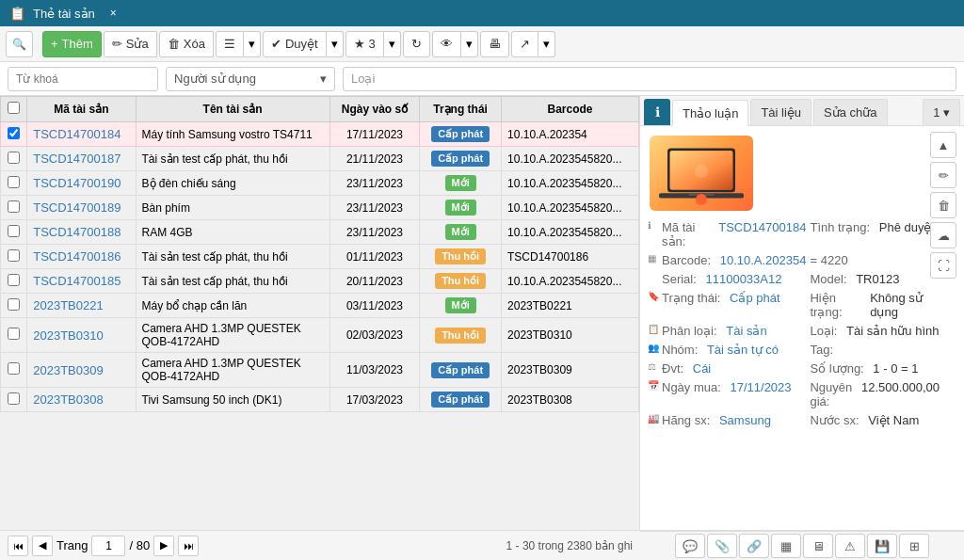  I want to click on type-filter-select: Loại, so click(650, 79).